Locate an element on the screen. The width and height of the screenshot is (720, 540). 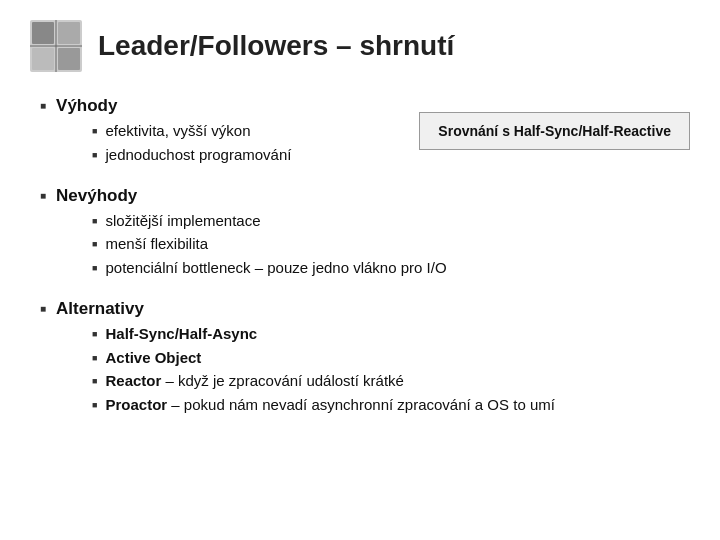
vyhody-list: ■ efektivita, vyšší výkon ■ jednoduchost… is located at coordinates (192, 143).